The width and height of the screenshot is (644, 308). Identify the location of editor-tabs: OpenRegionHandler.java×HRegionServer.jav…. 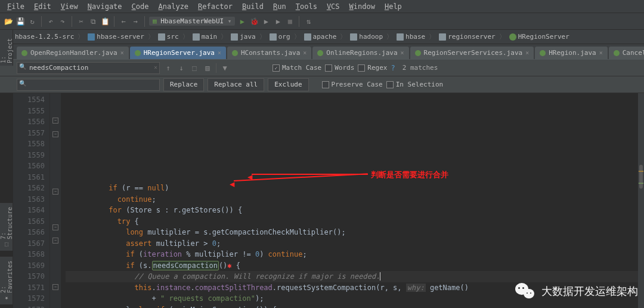
(322, 52).